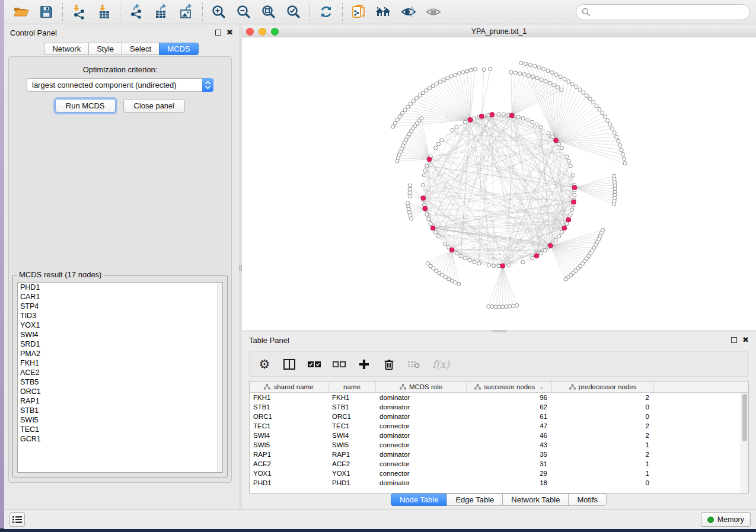 This screenshot has width=756, height=532. Describe the element at coordinates (289, 464) in the screenshot. I see `cell-shared_name: ACE2` at that location.